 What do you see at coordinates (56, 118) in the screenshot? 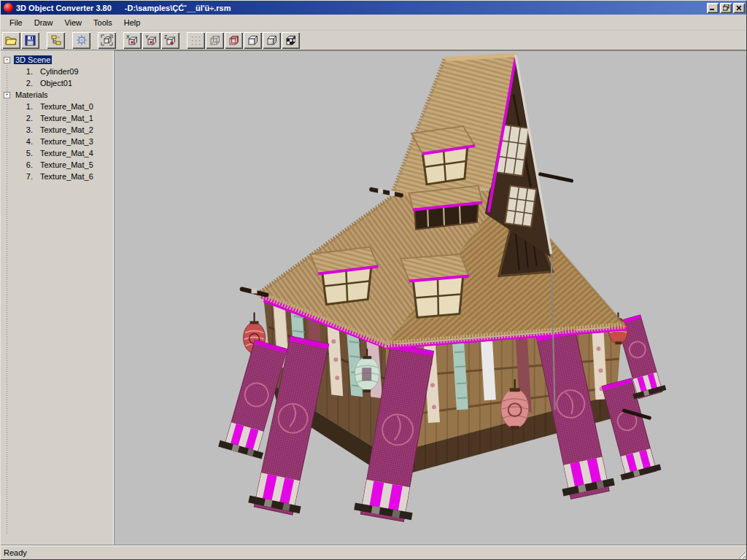
I see `tree-node-texture-mat-1: 2. Texture_Mat_1` at bounding box center [56, 118].